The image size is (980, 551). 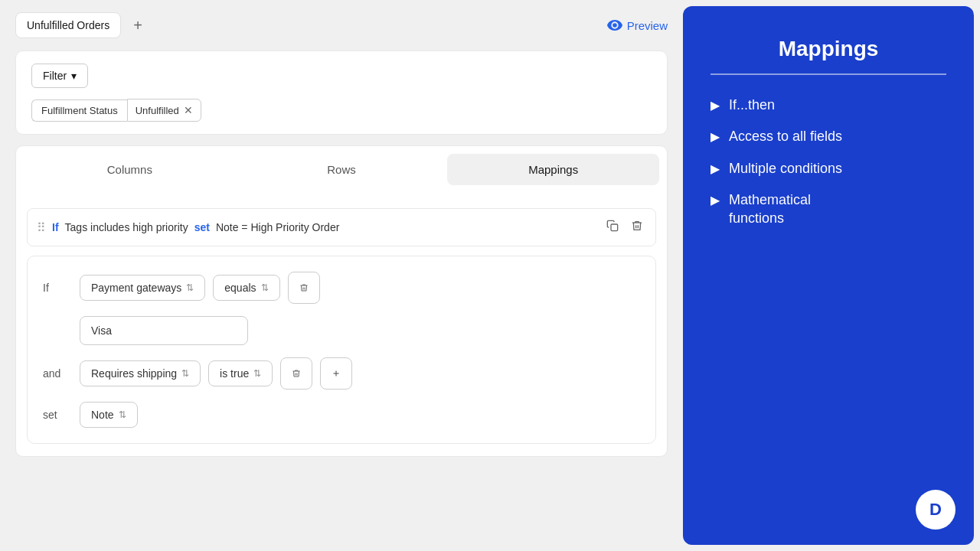 What do you see at coordinates (341, 170) in the screenshot?
I see `tab-rows: Rows` at bounding box center [341, 170].